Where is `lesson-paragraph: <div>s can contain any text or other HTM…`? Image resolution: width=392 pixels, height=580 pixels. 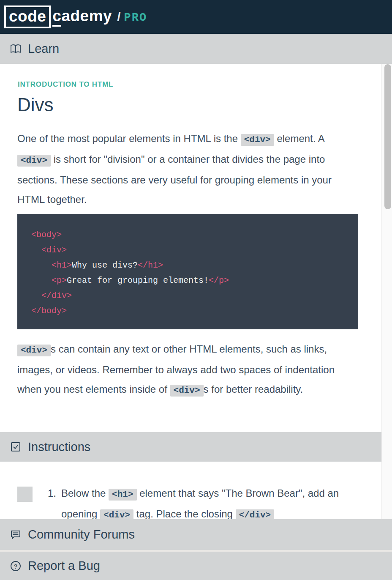
lesson-paragraph: <div>s can contain any text or other HTM… is located at coordinates (189, 370).